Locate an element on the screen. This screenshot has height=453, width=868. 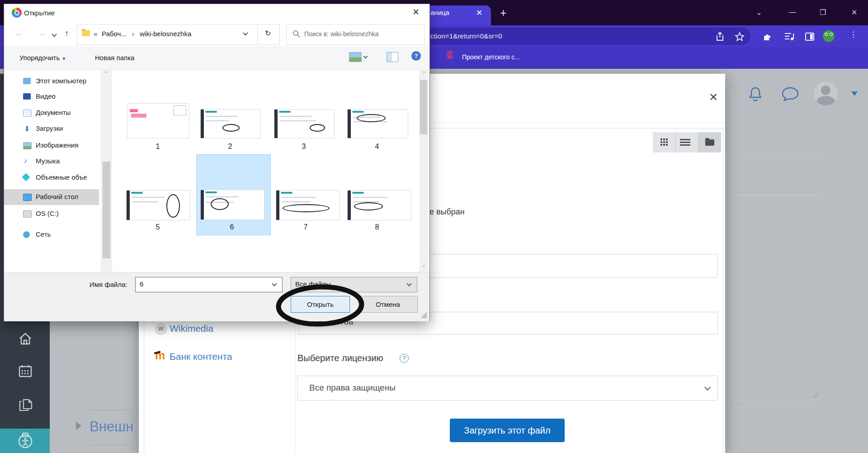
search-icon is located at coordinates (297, 33).